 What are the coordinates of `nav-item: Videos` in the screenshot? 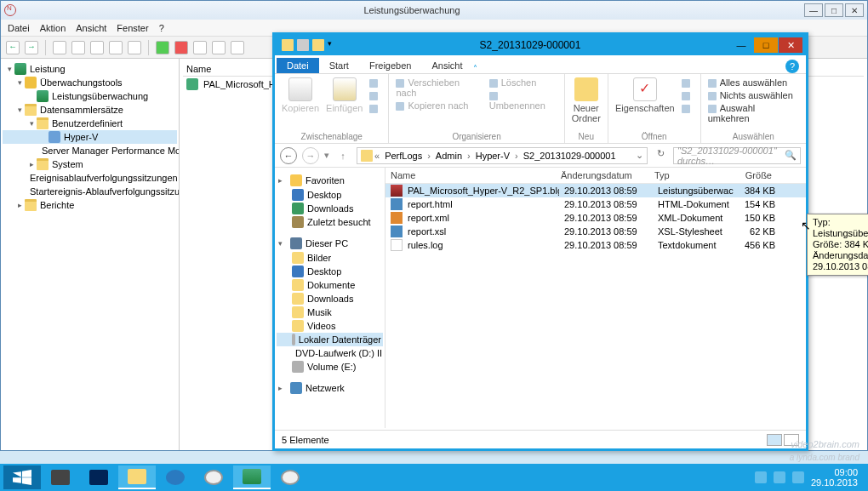 It's located at (330, 326).